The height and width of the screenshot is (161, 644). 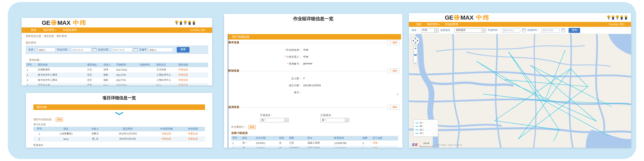 What do you see at coordinates (395, 107) in the screenshot?
I see `edit-label: 编辑` at bounding box center [395, 107].